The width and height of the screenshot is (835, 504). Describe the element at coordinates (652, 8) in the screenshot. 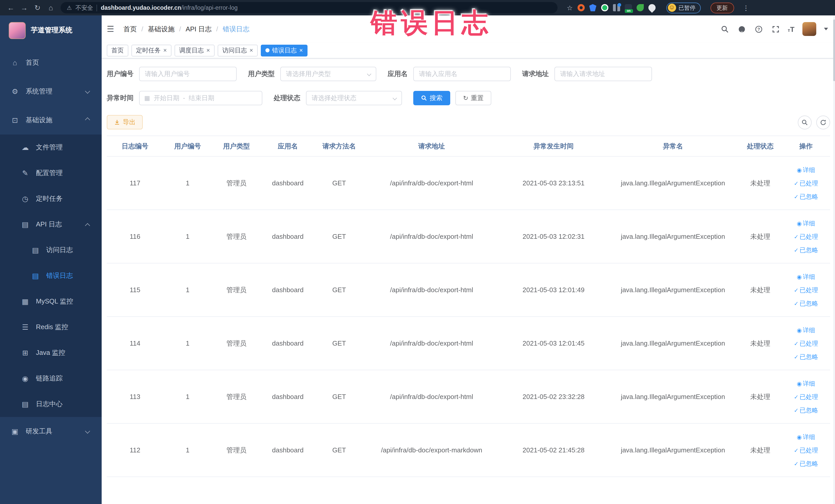

I see `extensions-puzzle-icon` at that location.